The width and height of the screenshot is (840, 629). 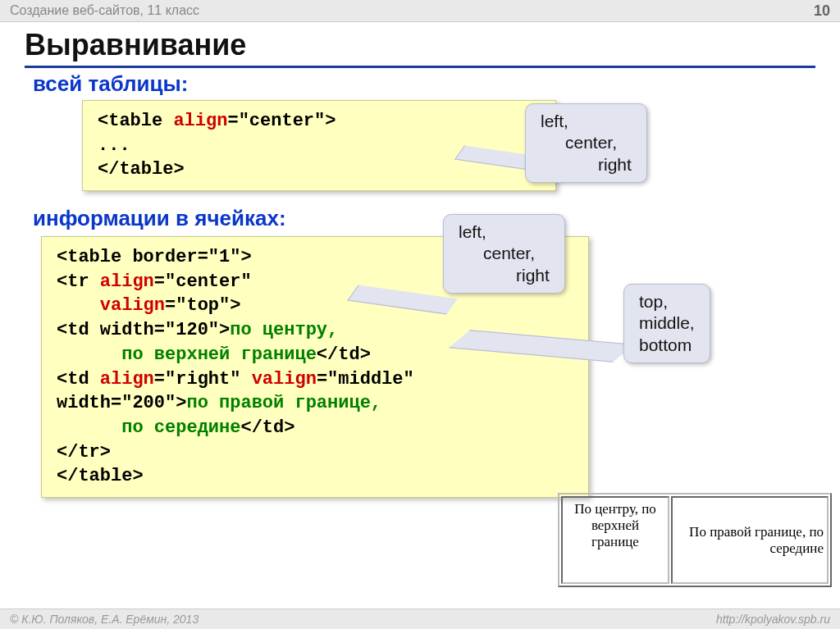 I want to click on code-literal: по верхней границе, so click(x=219, y=354).